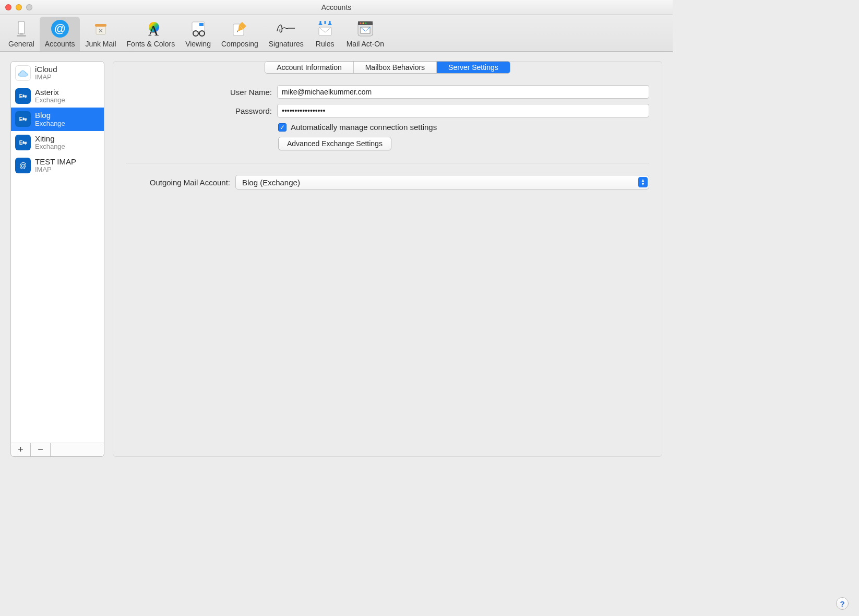 This screenshot has width=859, height=616. What do you see at coordinates (643, 182) in the screenshot?
I see `chevron-up-down-icon: ▲▼` at bounding box center [643, 182].